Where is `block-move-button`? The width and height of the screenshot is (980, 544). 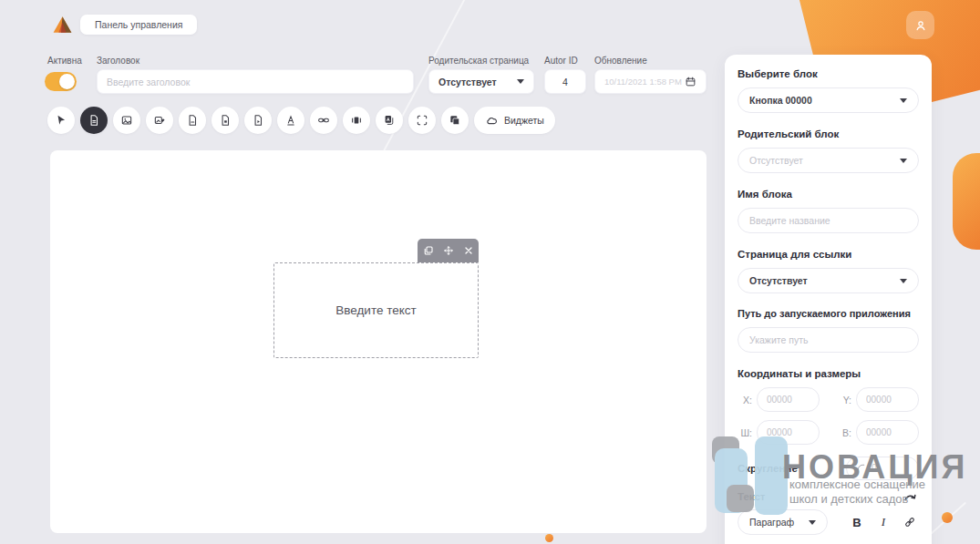
block-move-button is located at coordinates (449, 251).